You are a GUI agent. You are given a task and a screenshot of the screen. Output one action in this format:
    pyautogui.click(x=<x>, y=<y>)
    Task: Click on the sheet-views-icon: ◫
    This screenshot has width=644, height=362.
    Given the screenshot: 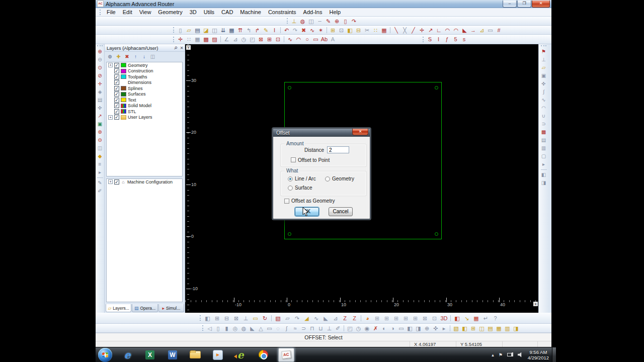 What is the action you would take?
    pyautogui.click(x=100, y=148)
    